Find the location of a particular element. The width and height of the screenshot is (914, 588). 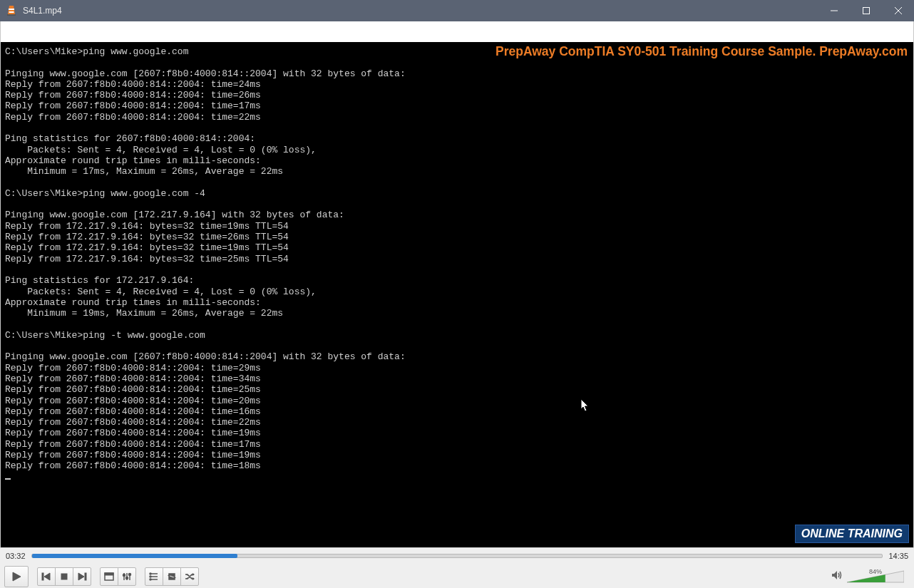

seek-row: 03:32 14:35 is located at coordinates (457, 556).